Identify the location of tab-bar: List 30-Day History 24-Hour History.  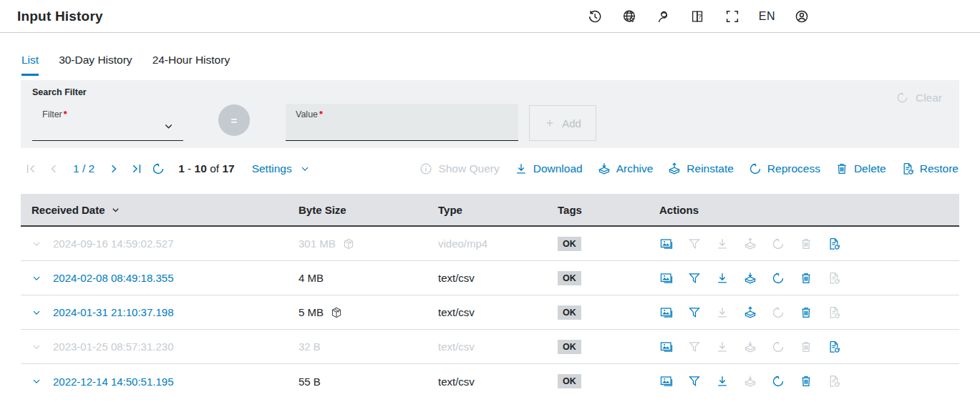
(490, 64).